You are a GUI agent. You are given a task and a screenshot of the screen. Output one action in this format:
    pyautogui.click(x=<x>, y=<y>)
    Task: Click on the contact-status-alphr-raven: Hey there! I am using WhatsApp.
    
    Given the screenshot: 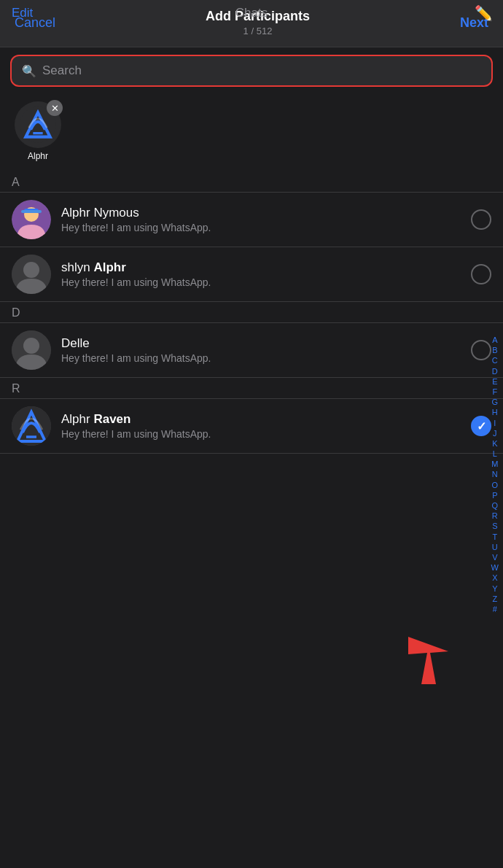 What is the action you would take?
    pyautogui.click(x=263, y=434)
    